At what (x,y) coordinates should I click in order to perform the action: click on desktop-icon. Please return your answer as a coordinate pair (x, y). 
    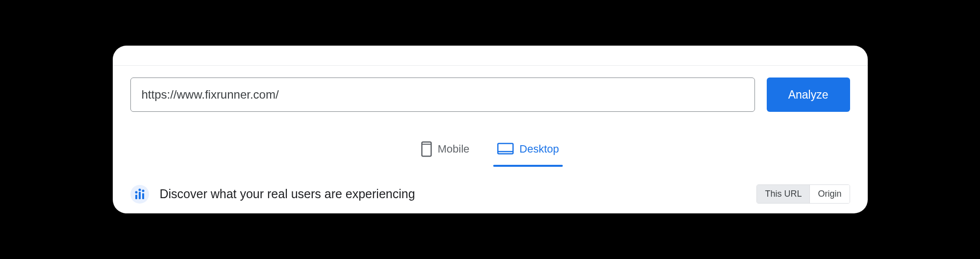
    Looking at the image, I should click on (505, 149).